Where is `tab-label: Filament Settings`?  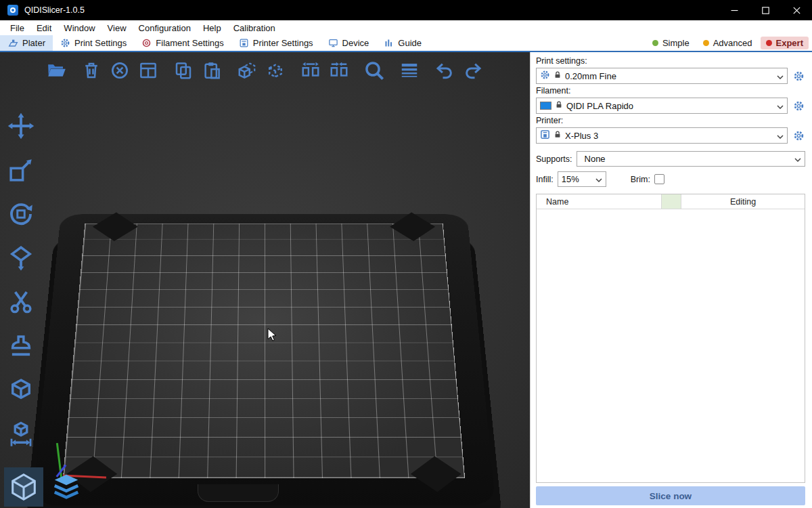
tab-label: Filament Settings is located at coordinates (189, 43).